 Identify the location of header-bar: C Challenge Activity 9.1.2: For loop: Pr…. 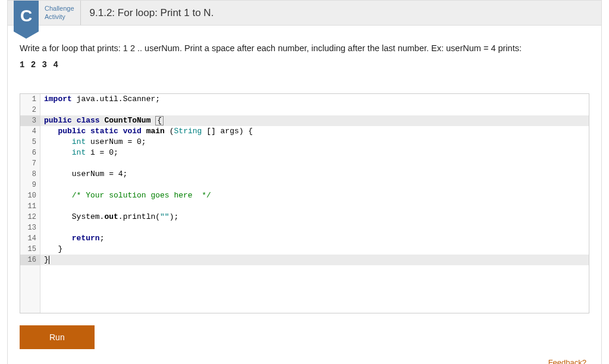
(304, 13).